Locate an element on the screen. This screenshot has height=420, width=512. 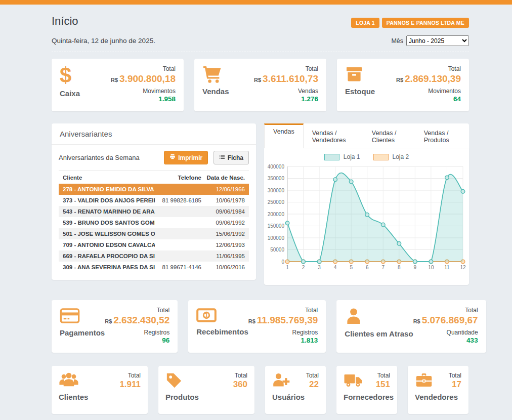
card-label: Usuários is located at coordinates (295, 397).